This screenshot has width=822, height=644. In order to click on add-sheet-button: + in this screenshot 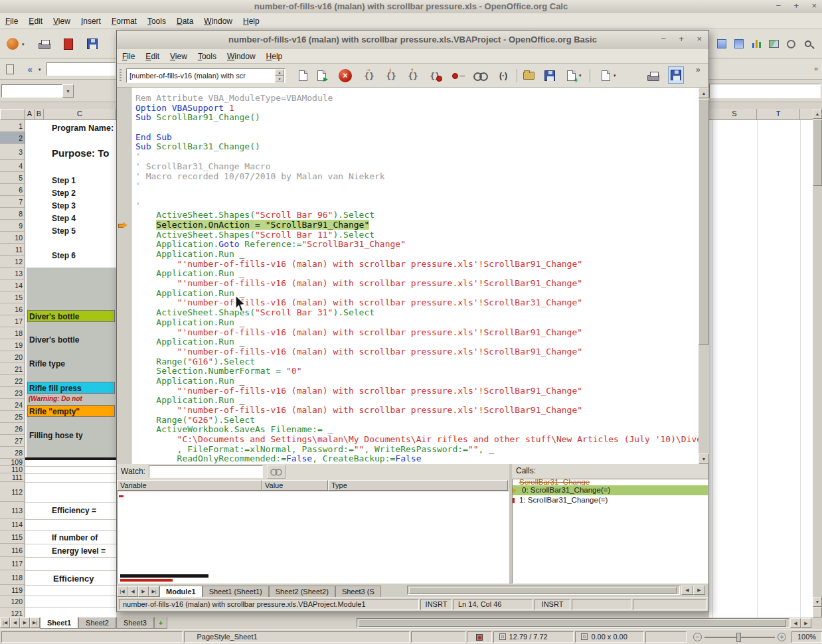, I will do `click(161, 623)`.